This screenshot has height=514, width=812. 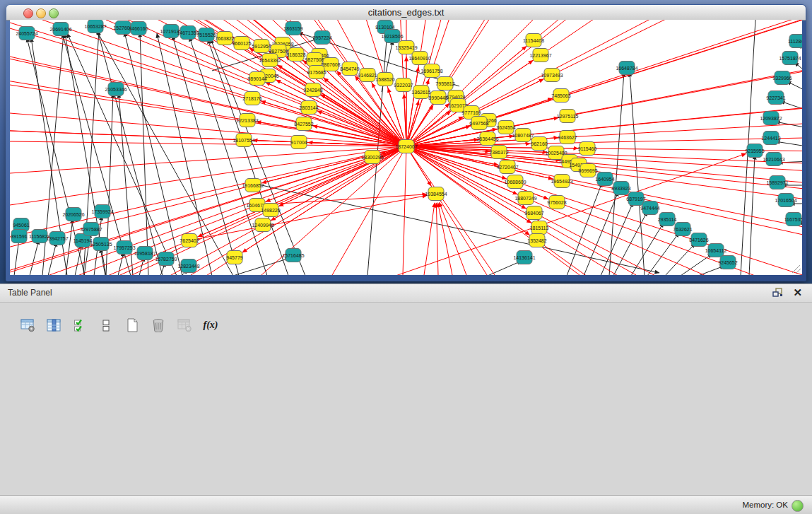 I want to click on graph-node: 16961758, so click(x=431, y=71).